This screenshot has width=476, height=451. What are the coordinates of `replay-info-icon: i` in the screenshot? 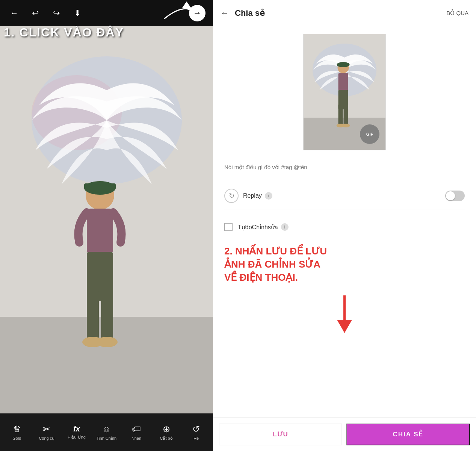 It's located at (269, 196).